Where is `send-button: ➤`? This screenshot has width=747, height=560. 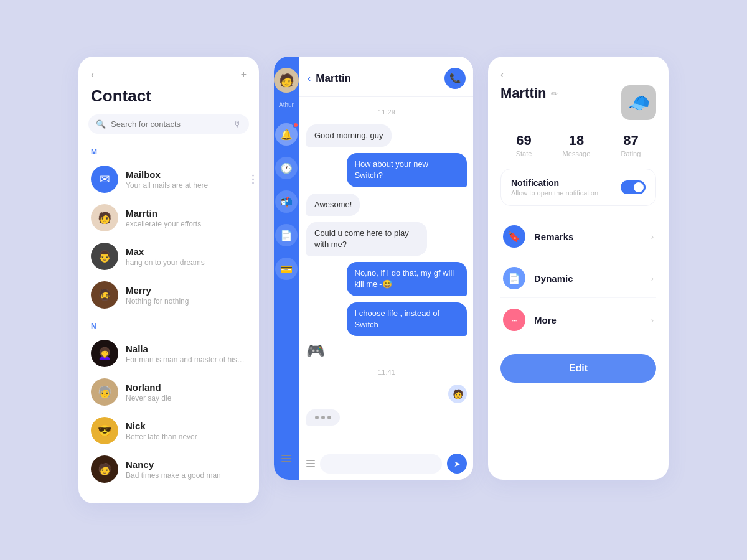
send-button: ➤ is located at coordinates (457, 464).